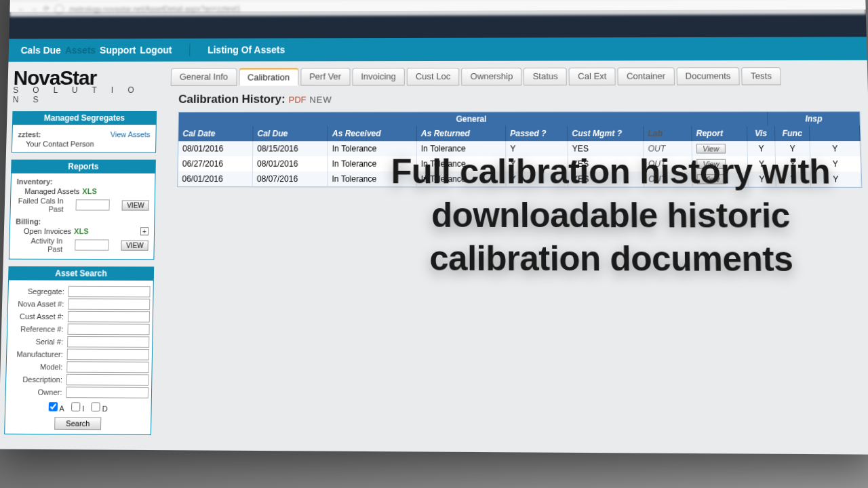  What do you see at coordinates (38, 367) in the screenshot?
I see `lbl-model: Model:` at bounding box center [38, 367].